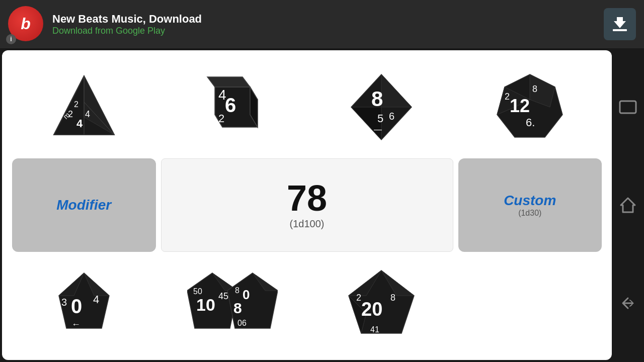  I want to click on custom-button: Custom (1d30), so click(530, 205).